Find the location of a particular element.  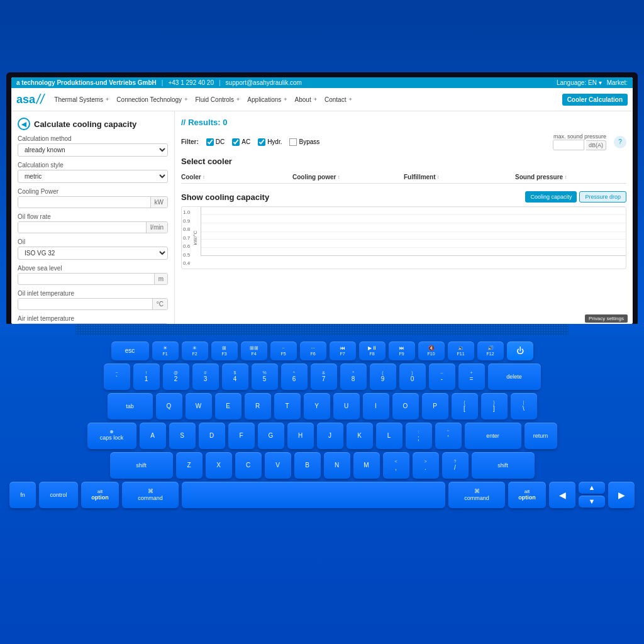

calculation-style-select: metric is located at coordinates (93, 176).